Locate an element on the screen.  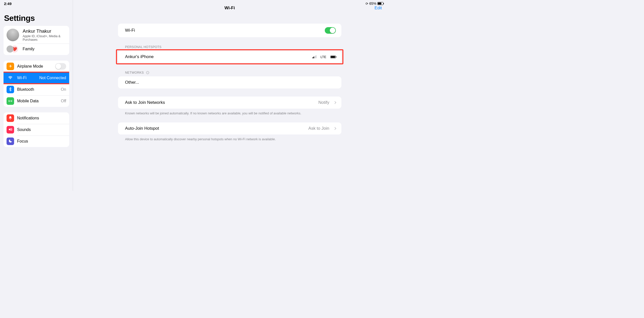
moon-icon is located at coordinates (10, 141).